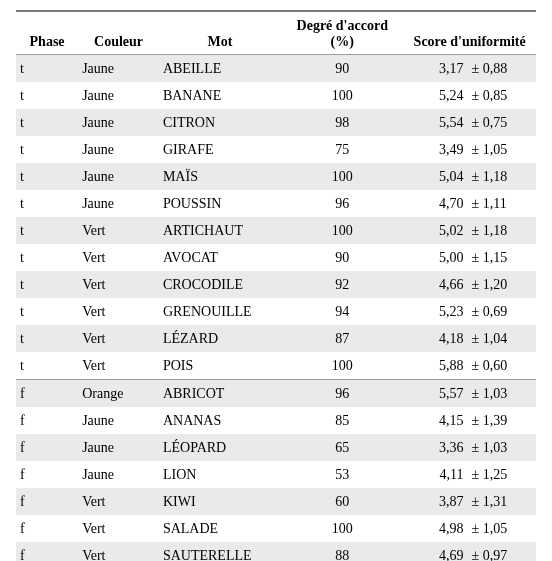 The width and height of the screenshot is (552, 561). Describe the element at coordinates (342, 150) in the screenshot. I see `cell-degree: 75` at that location.